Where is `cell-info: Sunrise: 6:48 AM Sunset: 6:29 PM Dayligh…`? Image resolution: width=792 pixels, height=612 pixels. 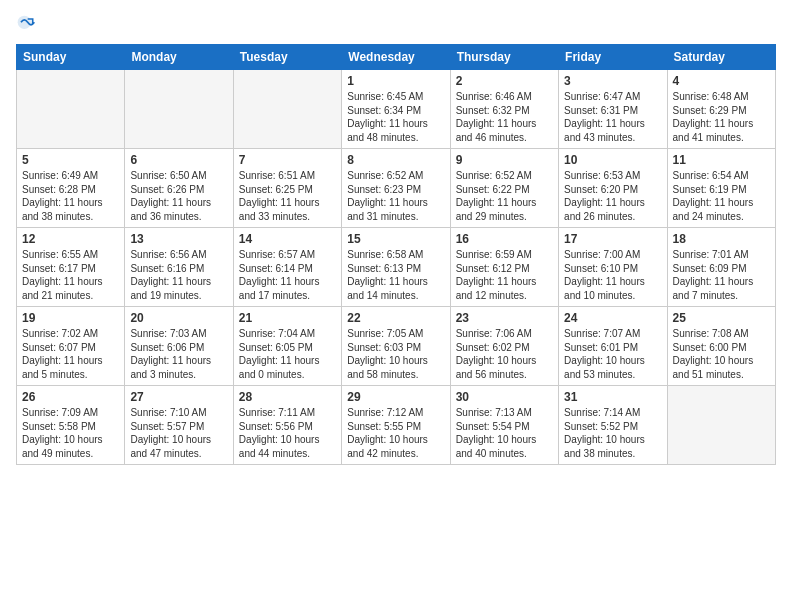
cell-info: Sunrise: 6:48 AM Sunset: 6:29 PM Dayligh… is located at coordinates (722, 117).